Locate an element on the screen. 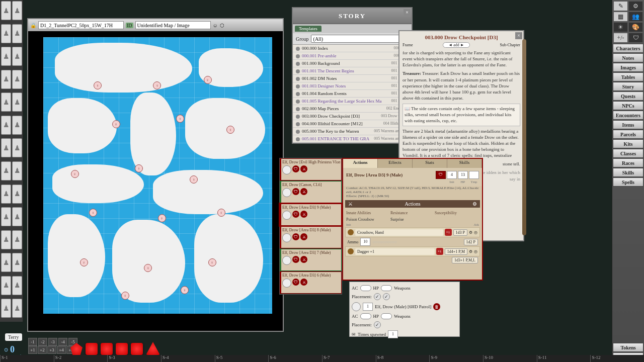  hp-toggle is located at coordinates (386, 288).